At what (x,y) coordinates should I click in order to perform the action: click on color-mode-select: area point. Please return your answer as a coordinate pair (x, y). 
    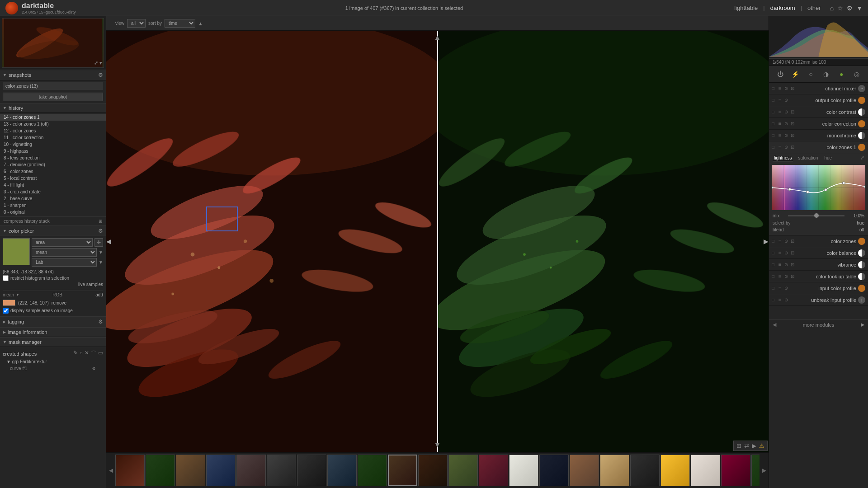
    Looking at the image, I should click on (62, 242).